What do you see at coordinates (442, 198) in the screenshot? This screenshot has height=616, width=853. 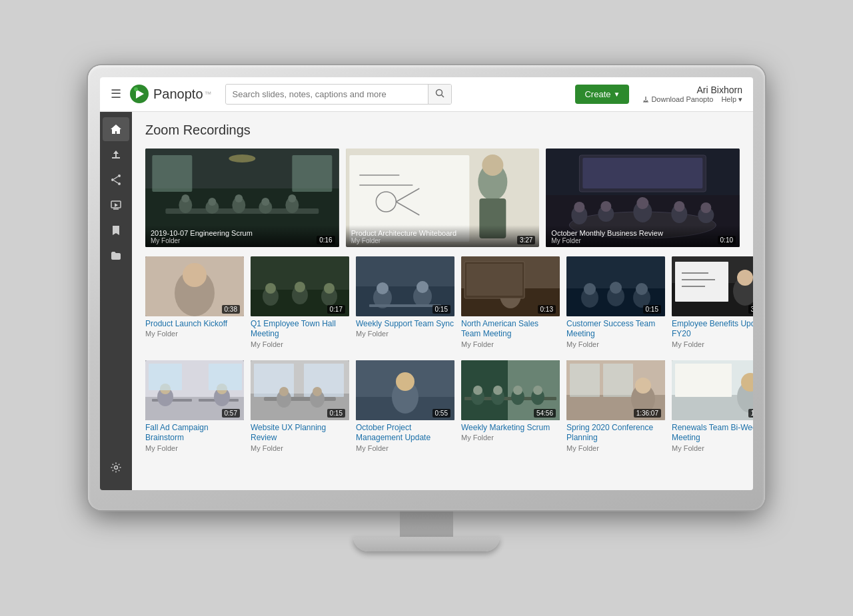 I see `video-card-v2: Product Architecture Whiteboard My Folde…` at bounding box center [442, 198].